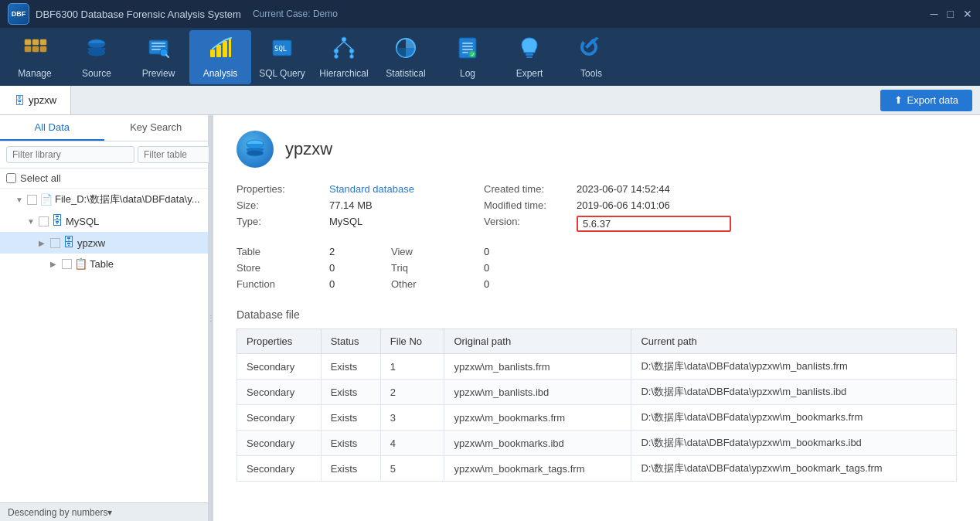  I want to click on section-title: Database file, so click(597, 315).